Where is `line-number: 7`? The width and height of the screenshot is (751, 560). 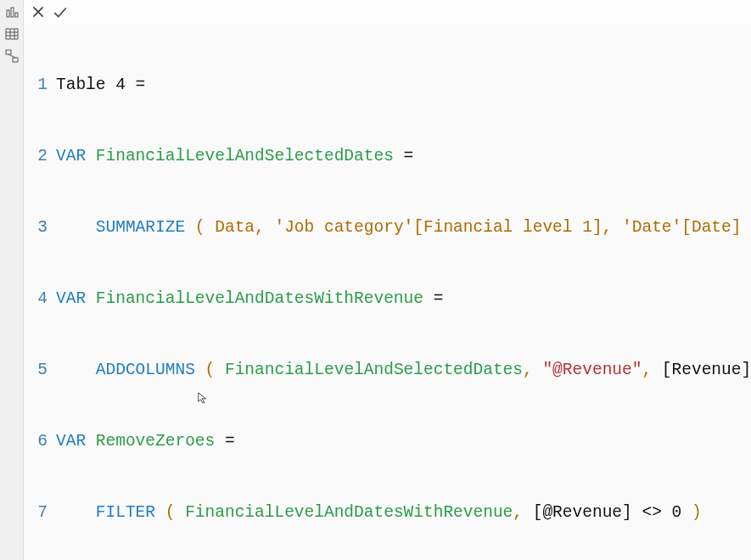 line-number: 7 is located at coordinates (42, 512).